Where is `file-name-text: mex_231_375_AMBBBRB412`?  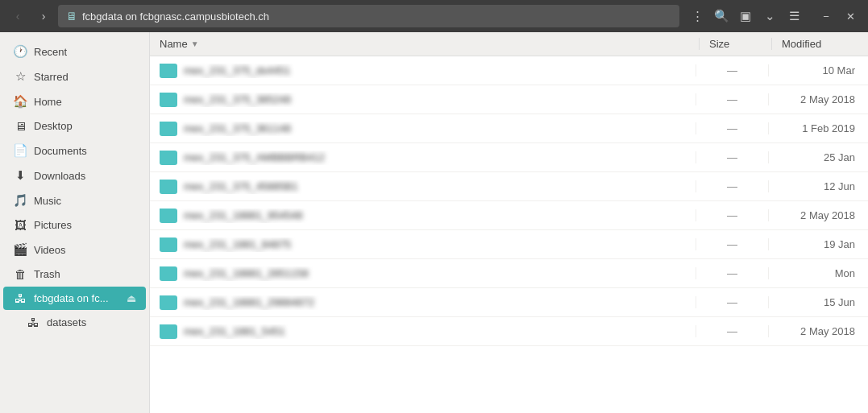
file-name-text: mex_231_375_AMBBBRB412 is located at coordinates (255, 158).